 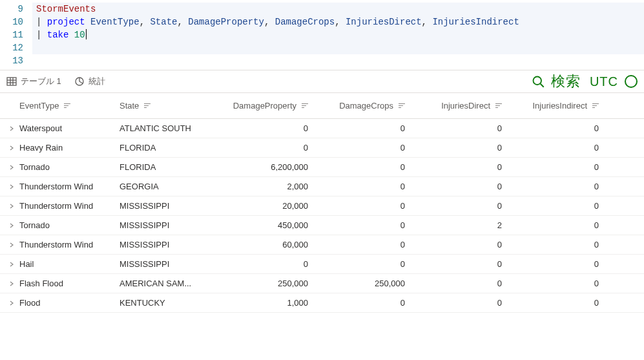 I want to click on cell-state: ATLANTIC SOUTH, so click(x=168, y=128).